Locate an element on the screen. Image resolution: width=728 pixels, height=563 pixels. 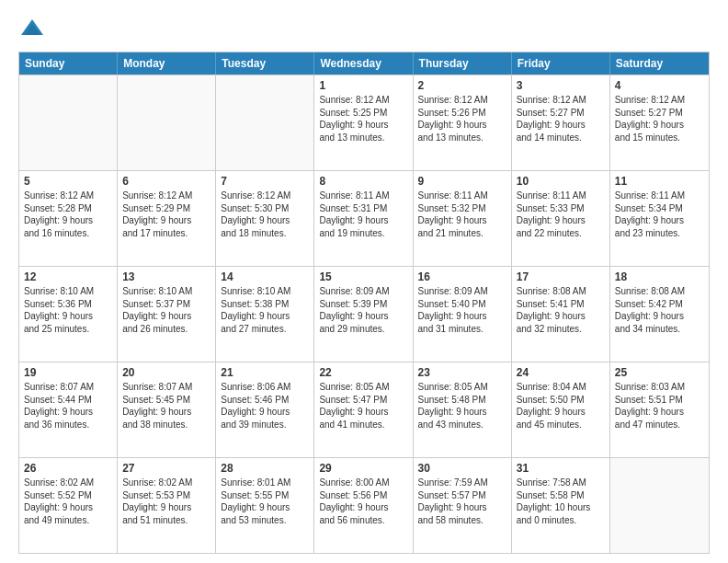
day-number: 23 is located at coordinates (462, 373).